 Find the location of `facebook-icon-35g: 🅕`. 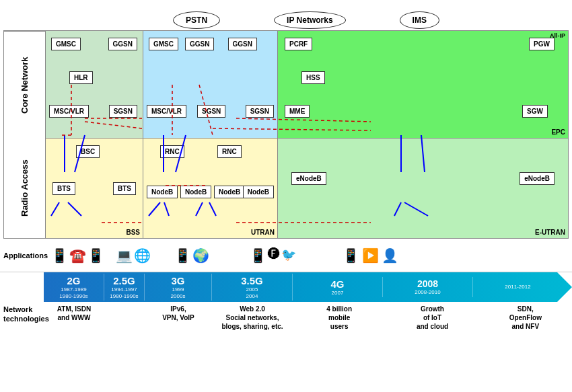

facebook-icon-35g: 🅕 is located at coordinates (274, 256).